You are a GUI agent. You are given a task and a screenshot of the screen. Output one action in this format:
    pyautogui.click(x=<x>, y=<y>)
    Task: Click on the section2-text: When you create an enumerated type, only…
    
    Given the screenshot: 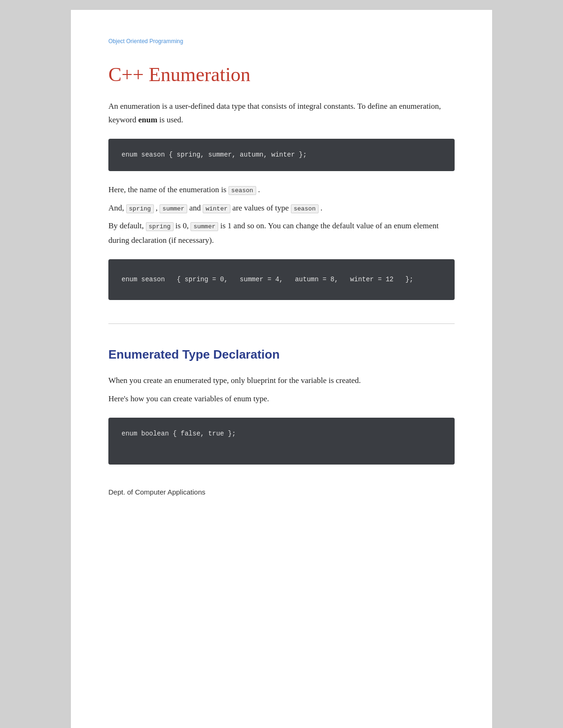 What is the action you would take?
    pyautogui.click(x=282, y=390)
    